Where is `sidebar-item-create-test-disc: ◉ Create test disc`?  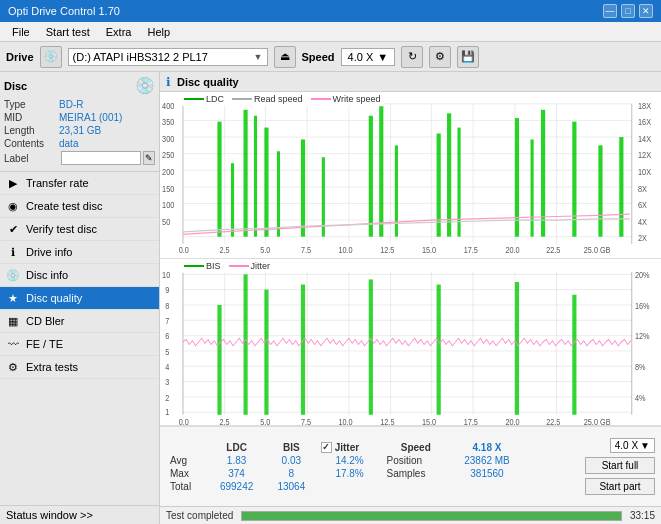
sidebar-item-create-test-disc: ◉ Create test disc is located at coordinates (80, 206).